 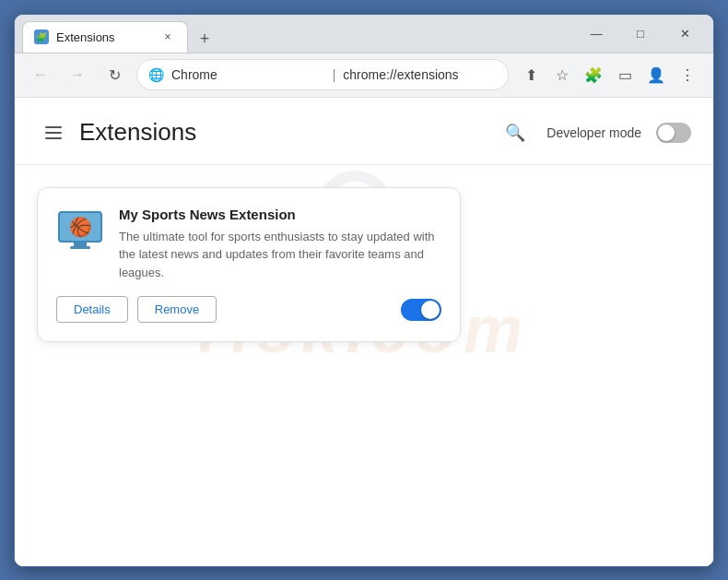 I want to click on address-url: chrome://extensions, so click(x=420, y=75).